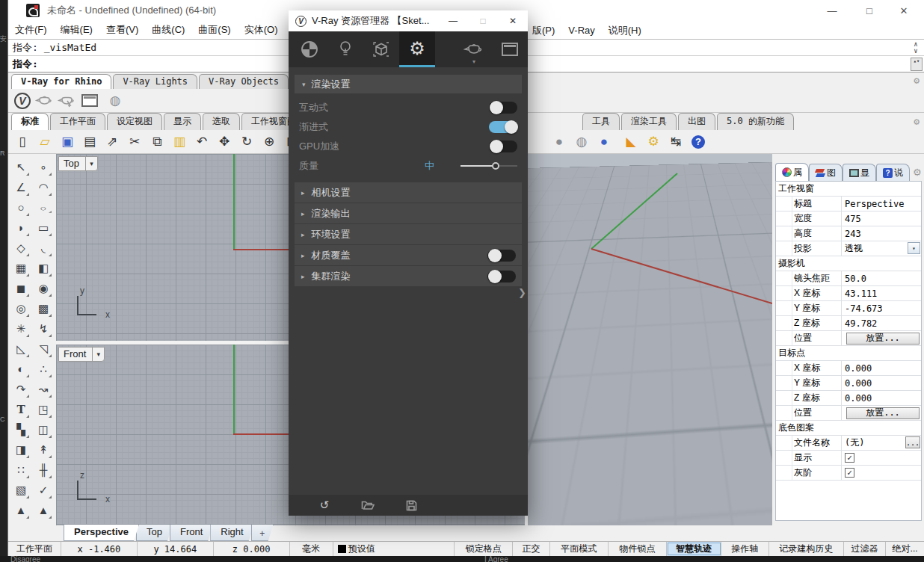  Describe the element at coordinates (43, 188) in the screenshot. I see `curve-tool: ◠` at that location.